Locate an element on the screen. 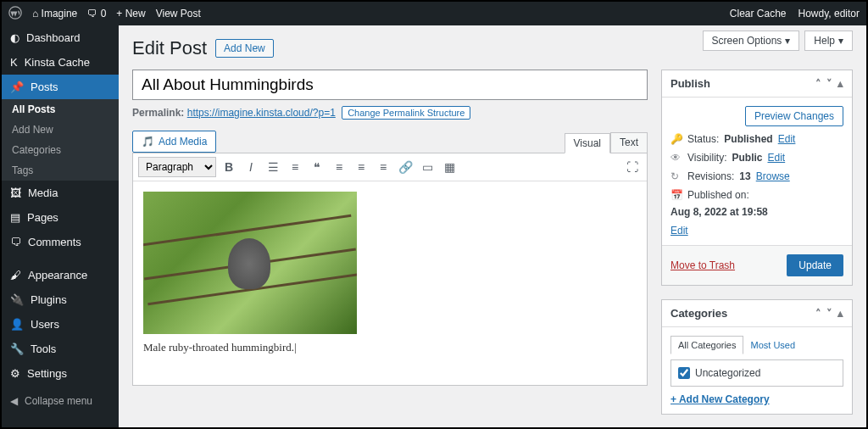  clear-cache-link: Clear Cache is located at coordinates (758, 14).